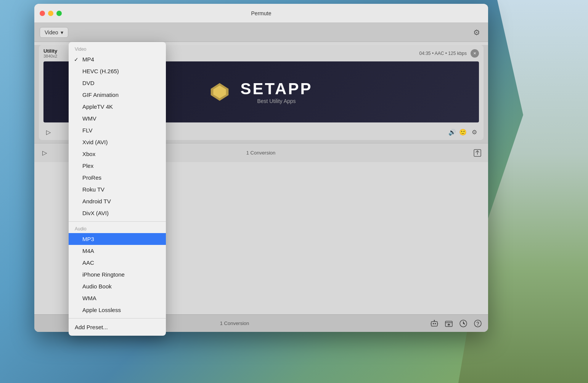 This screenshot has height=383, width=588. What do you see at coordinates (475, 53) in the screenshot?
I see `close-icon: ×` at bounding box center [475, 53].